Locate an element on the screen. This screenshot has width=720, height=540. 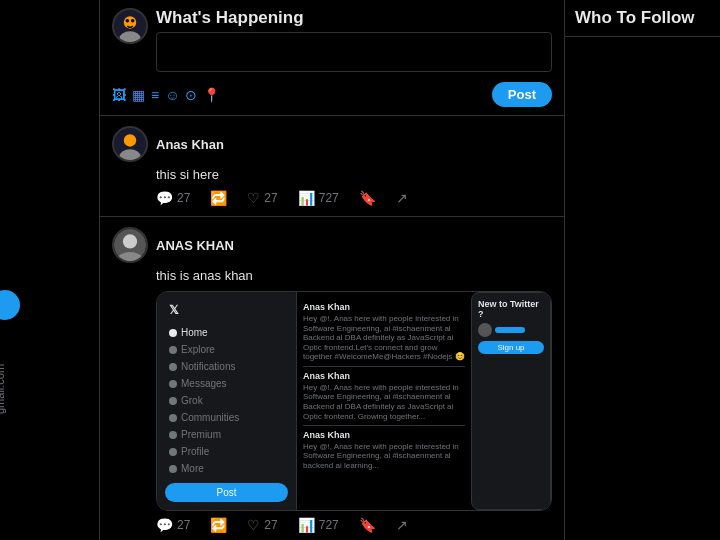
media-icon: ⊙ is located at coordinates (191, 95).